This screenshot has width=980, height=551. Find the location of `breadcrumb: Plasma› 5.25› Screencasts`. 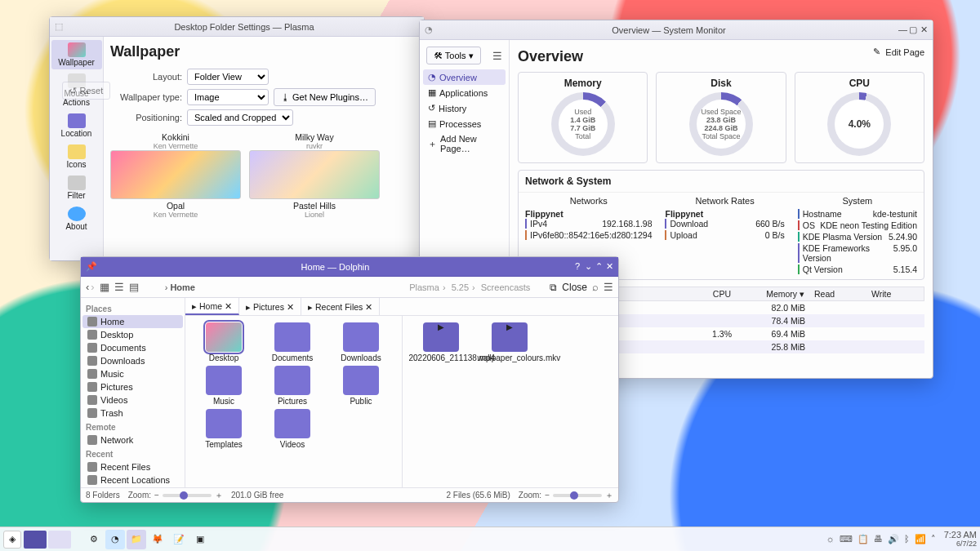

breadcrumb: Plasma› 5.25› Screencasts is located at coordinates (470, 287).